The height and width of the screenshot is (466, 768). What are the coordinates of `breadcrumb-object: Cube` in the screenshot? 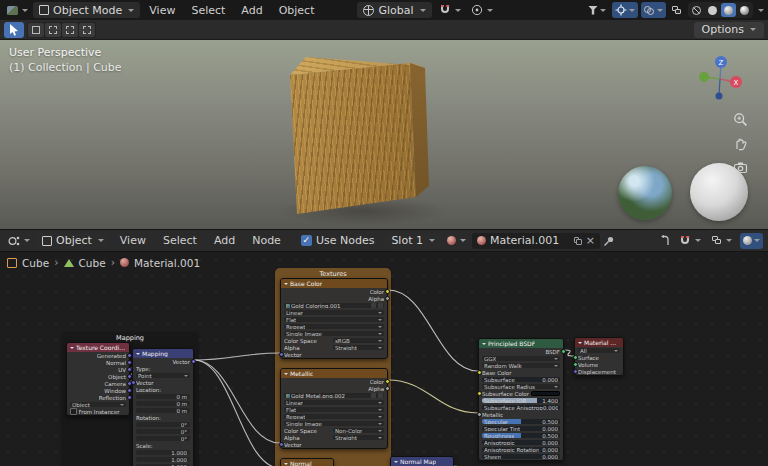 It's located at (36, 263).